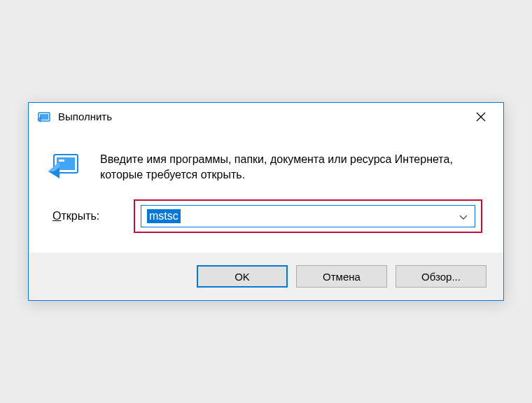 This screenshot has height=403, width=532. I want to click on close-icon, so click(481, 117).